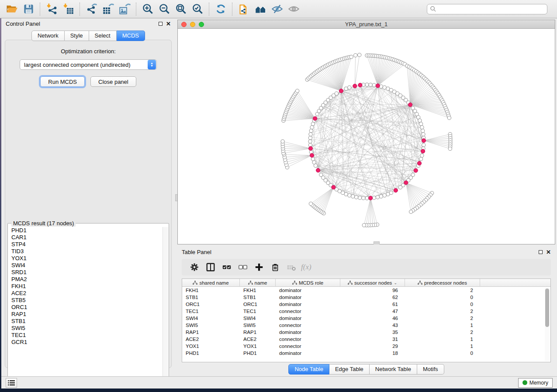  I want to click on memory-button: Memory, so click(536, 383).